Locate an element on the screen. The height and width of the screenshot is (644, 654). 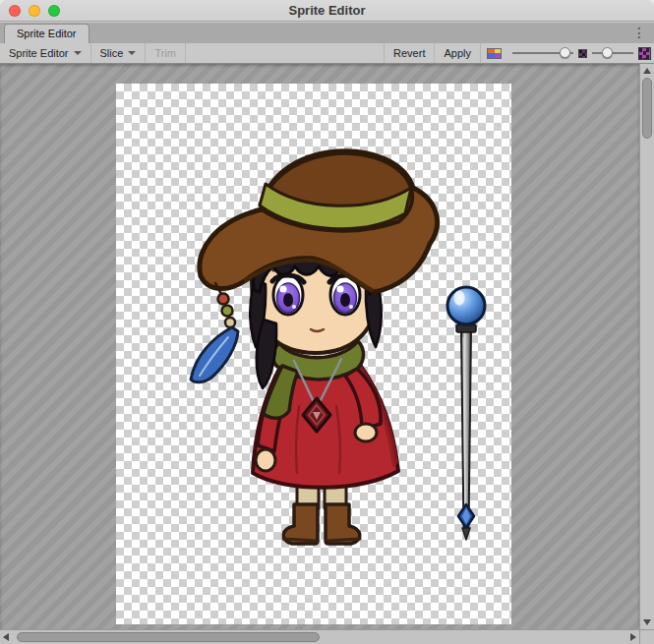
sprite-editor-mode-dropdown: Sprite Editor is located at coordinates (45, 53).